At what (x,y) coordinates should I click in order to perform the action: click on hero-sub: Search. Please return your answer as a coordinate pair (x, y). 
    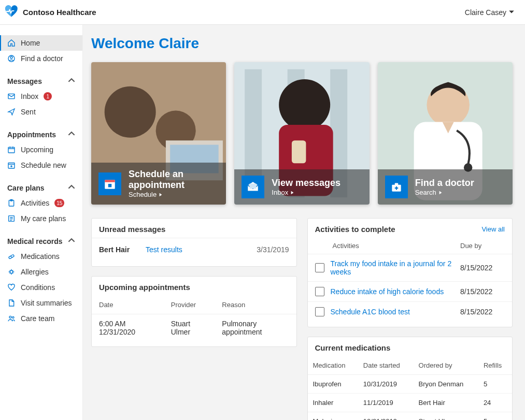
    Looking at the image, I should click on (426, 193).